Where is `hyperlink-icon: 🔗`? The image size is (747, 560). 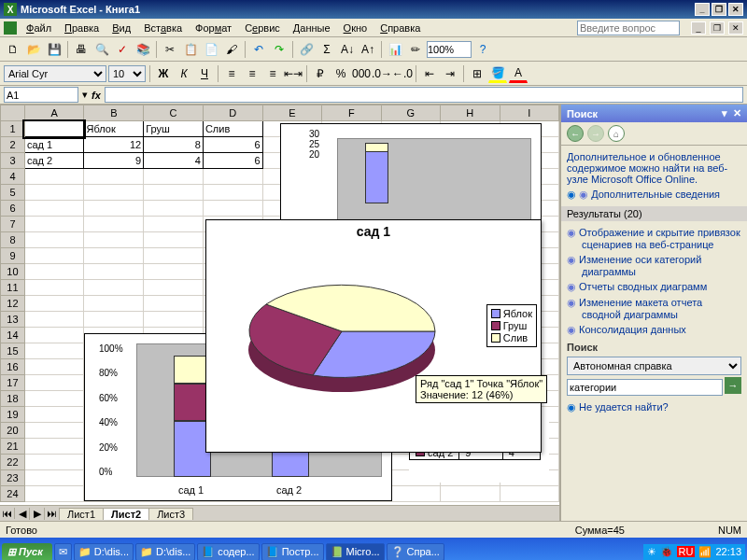
hyperlink-icon: 🔗 is located at coordinates (306, 49).